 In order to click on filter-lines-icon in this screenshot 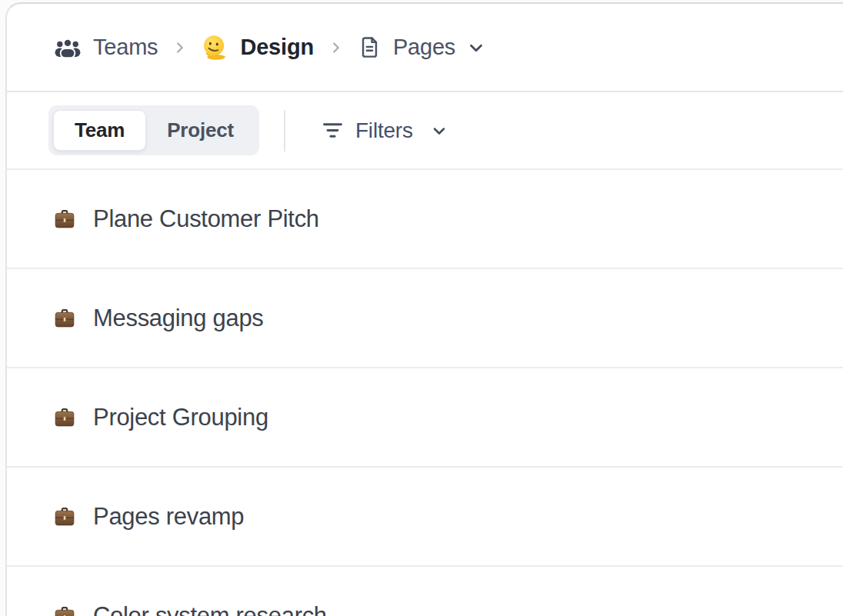, I will do `click(332, 131)`.